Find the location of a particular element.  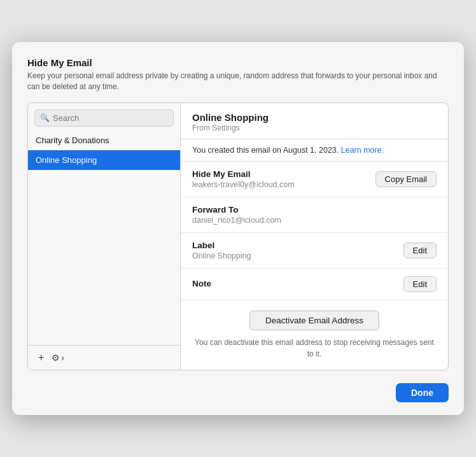

done-button: Done is located at coordinates (423, 393).